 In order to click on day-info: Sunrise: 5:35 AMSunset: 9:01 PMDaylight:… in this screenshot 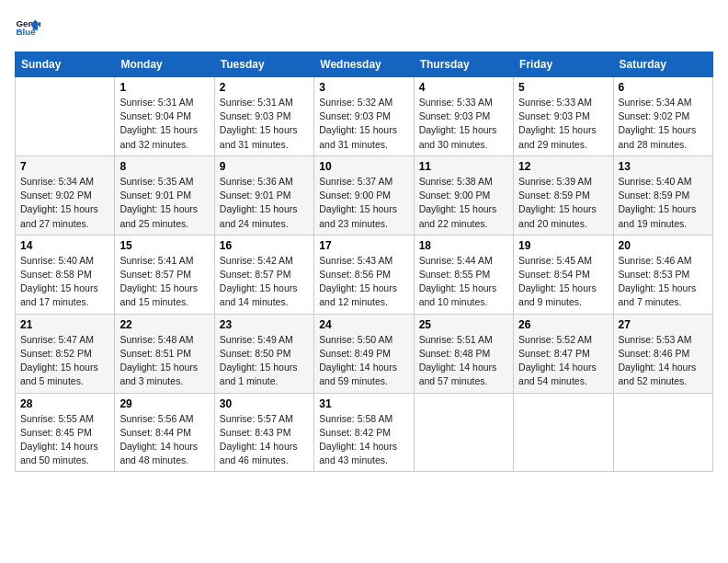, I will do `click(164, 202)`.